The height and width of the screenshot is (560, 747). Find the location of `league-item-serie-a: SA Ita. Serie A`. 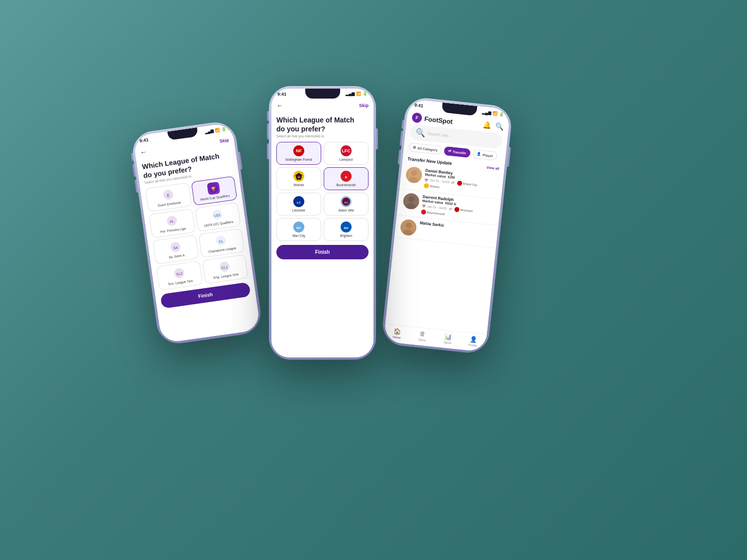

league-item-serie-a: SA Ita. Serie A is located at coordinates (175, 249).